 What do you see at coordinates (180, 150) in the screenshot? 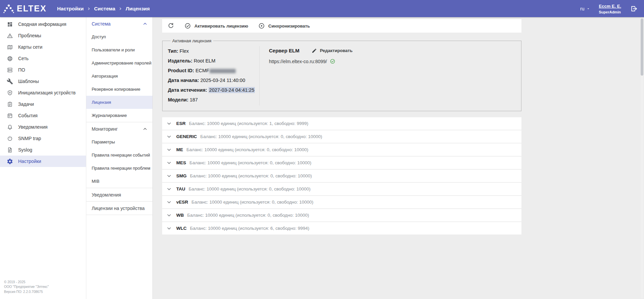
I see `license-row-name: ME` at bounding box center [180, 150].